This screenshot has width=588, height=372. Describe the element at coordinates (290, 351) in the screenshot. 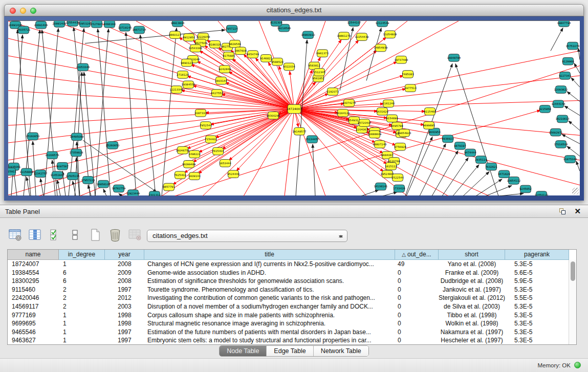

I see `tab-edge-table: Edge Table` at that location.